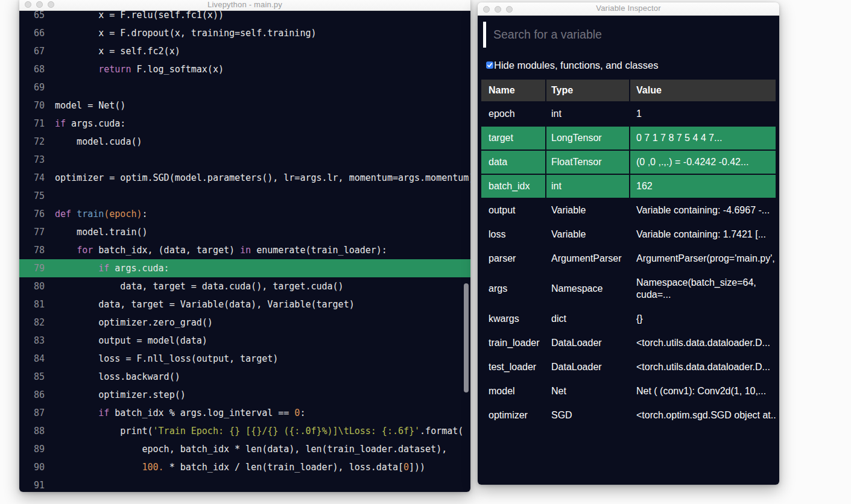 The image size is (851, 504). What do you see at coordinates (240, 467) in the screenshot?
I see `code-text: 100. * batch_idx / len(train_loader), lo…` at bounding box center [240, 467].